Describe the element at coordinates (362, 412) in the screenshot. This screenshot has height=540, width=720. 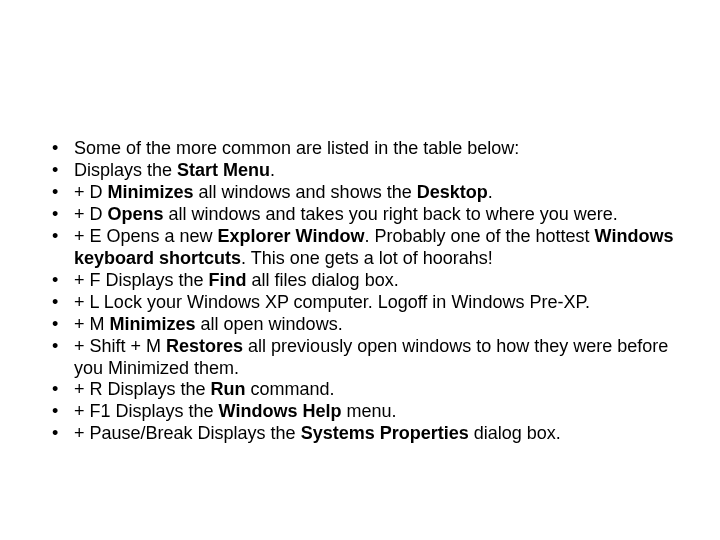
I see `bullet-item: + F1 Displays the Windows Help menu.` at that location.